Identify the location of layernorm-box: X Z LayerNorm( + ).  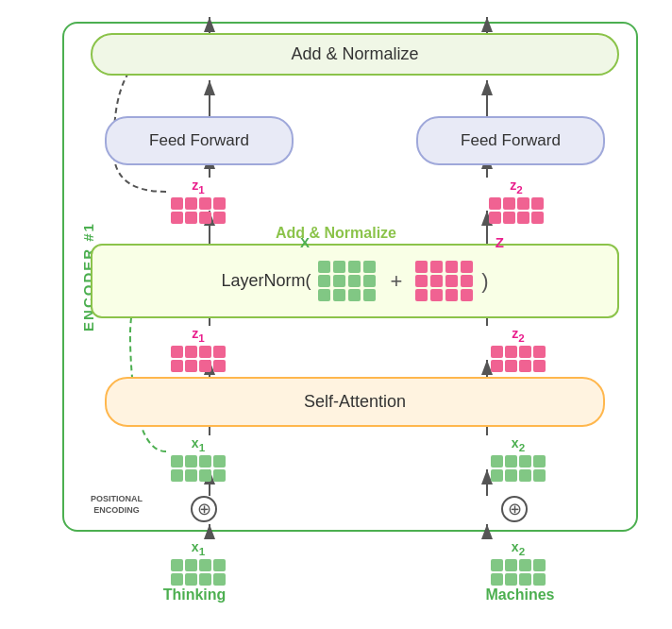
(355, 281).